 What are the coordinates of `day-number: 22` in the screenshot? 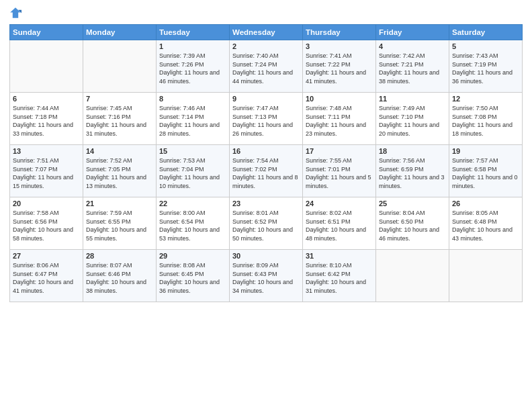 It's located at (193, 203).